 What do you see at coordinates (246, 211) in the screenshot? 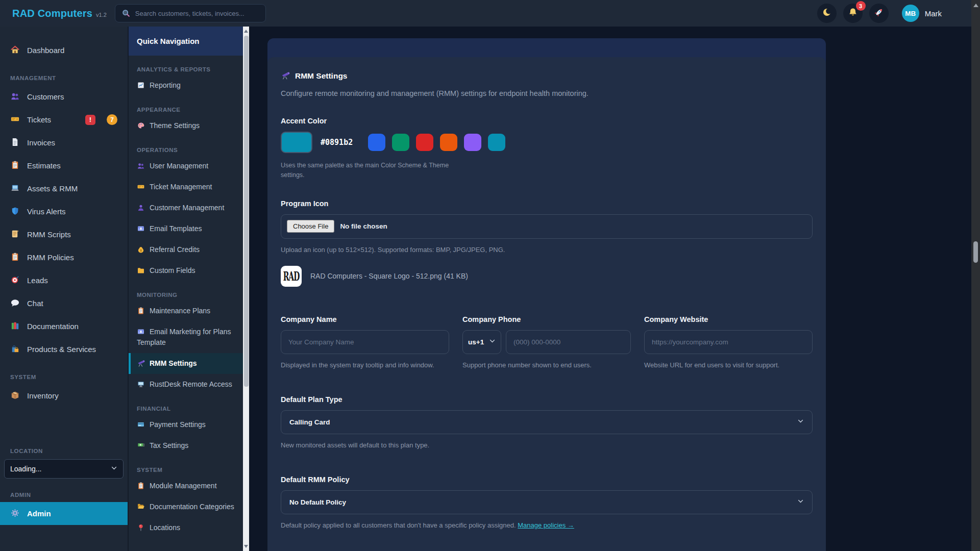
I see `quicknav-scrollbar-thumb` at bounding box center [246, 211].